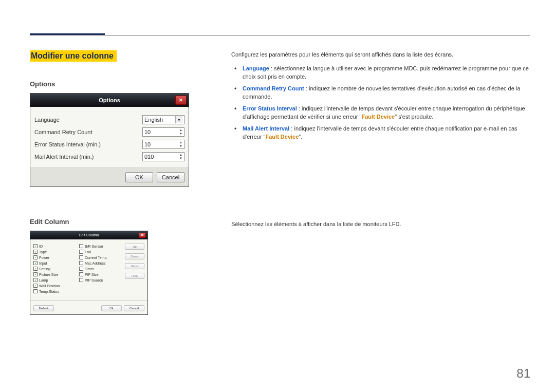  Describe the element at coordinates (54, 274) in the screenshot. I see `checkbox-row: Picture Size` at that location.